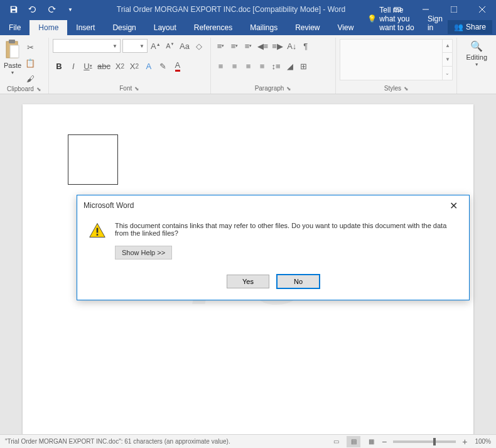  I want to click on underline-button: U ▾, so click(88, 66).